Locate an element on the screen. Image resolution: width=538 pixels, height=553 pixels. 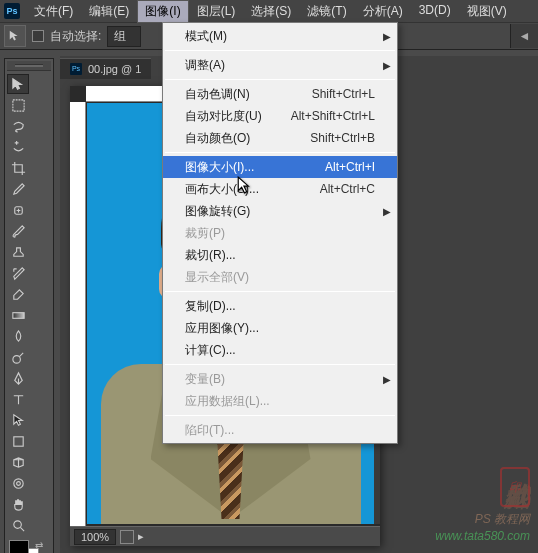
status-menu-icon: ▸ is located at coordinates (141, 536).